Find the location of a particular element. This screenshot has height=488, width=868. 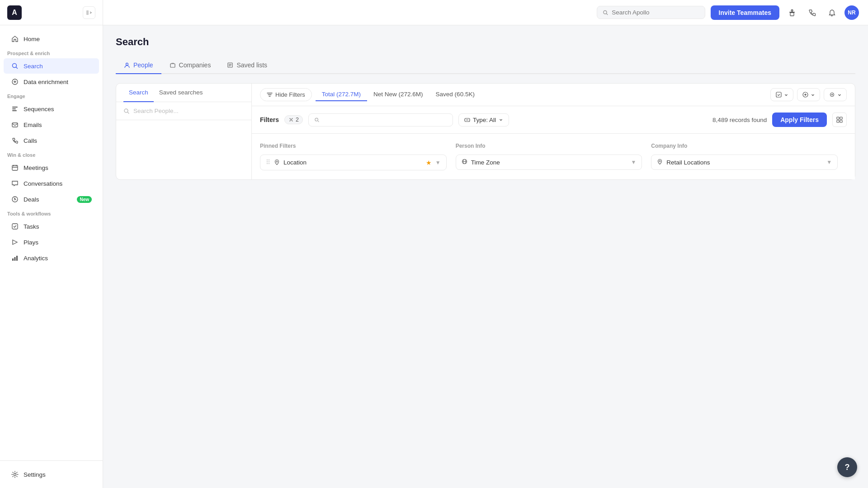

tab-people-label: People is located at coordinates (143, 65).